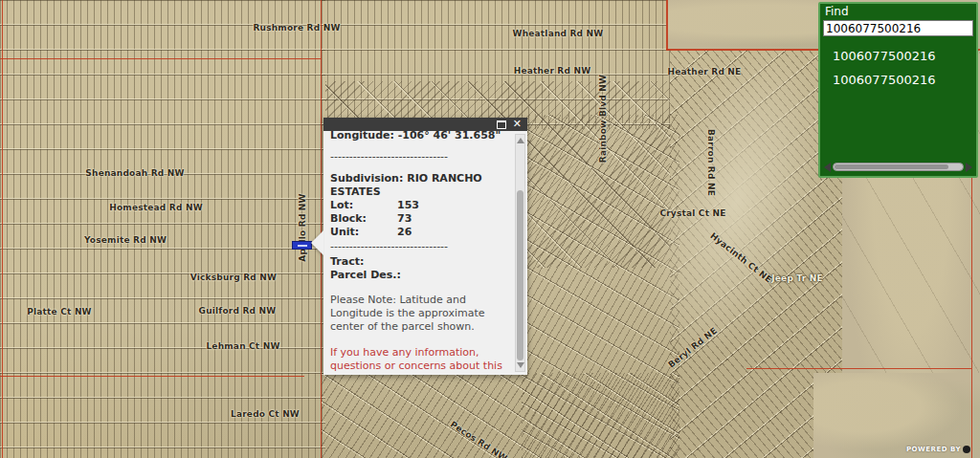 The width and height of the screenshot is (980, 458). Describe the element at coordinates (898, 166) in the screenshot. I see `find-horizontal-scrollbar` at that location.